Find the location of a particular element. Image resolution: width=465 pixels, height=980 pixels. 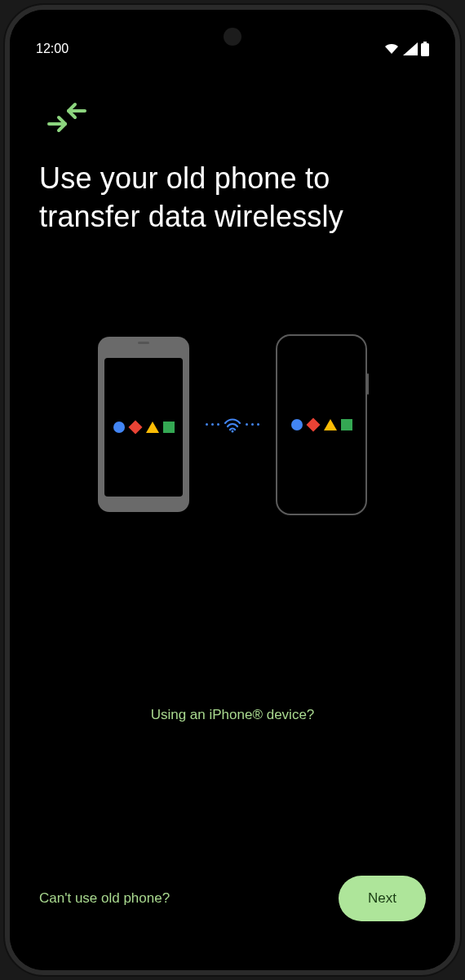

signal-icon is located at coordinates (410, 49).